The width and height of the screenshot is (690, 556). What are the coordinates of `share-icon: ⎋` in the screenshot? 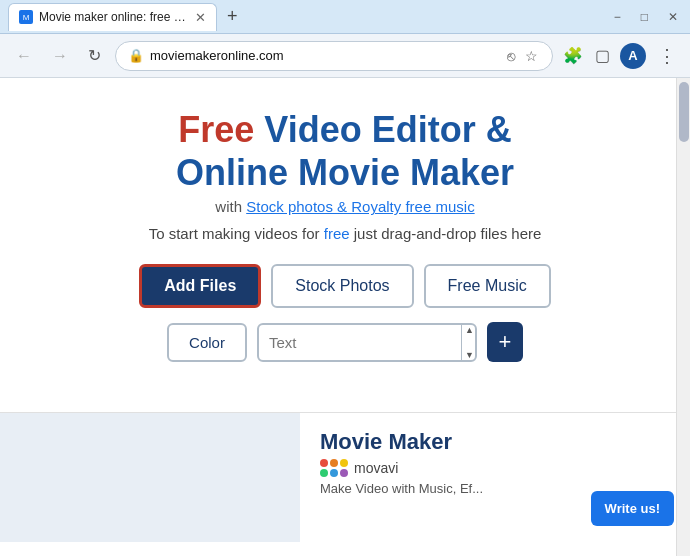 It's located at (511, 56).